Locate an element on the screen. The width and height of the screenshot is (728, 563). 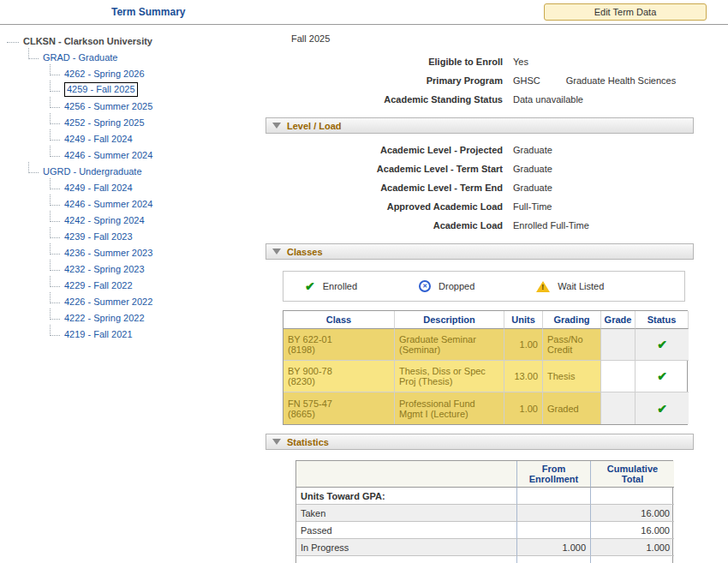
column-header: Class is located at coordinates (339, 320).